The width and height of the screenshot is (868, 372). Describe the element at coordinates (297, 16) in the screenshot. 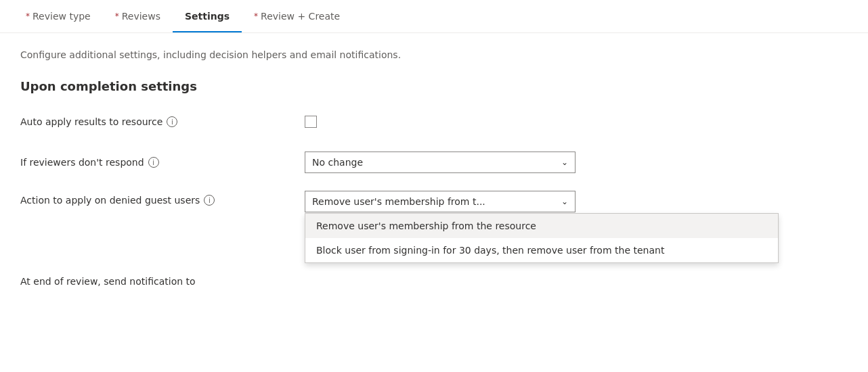

I see `tab-review-create: * Review + Create` at that location.